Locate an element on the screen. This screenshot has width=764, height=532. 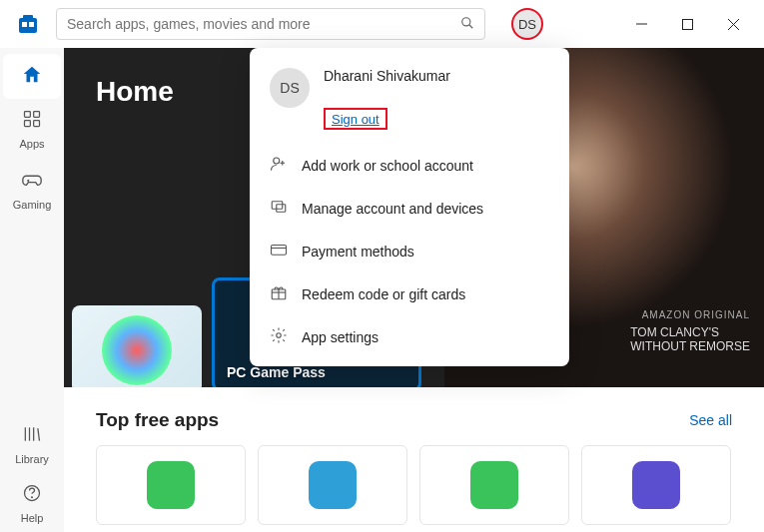
hero-movie-label-2: TOM CLANCY'SWITHOUT REMORSE is located at coordinates (690, 339).